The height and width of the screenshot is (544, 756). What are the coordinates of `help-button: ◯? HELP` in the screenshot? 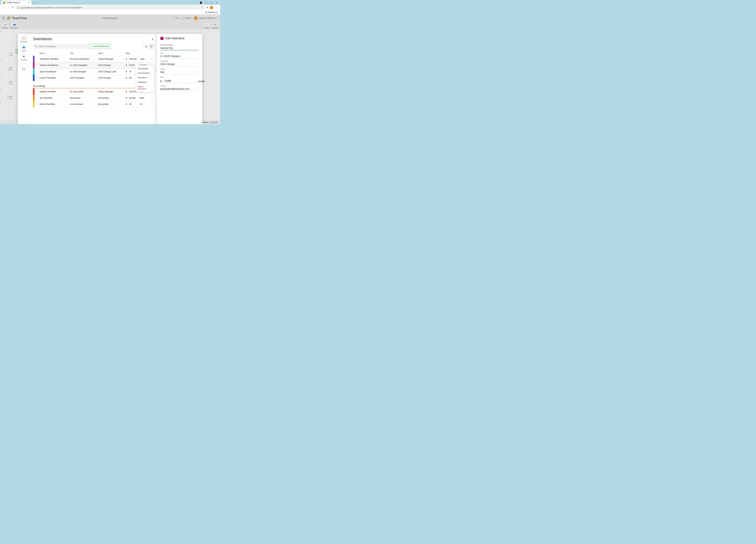 It's located at (187, 18).